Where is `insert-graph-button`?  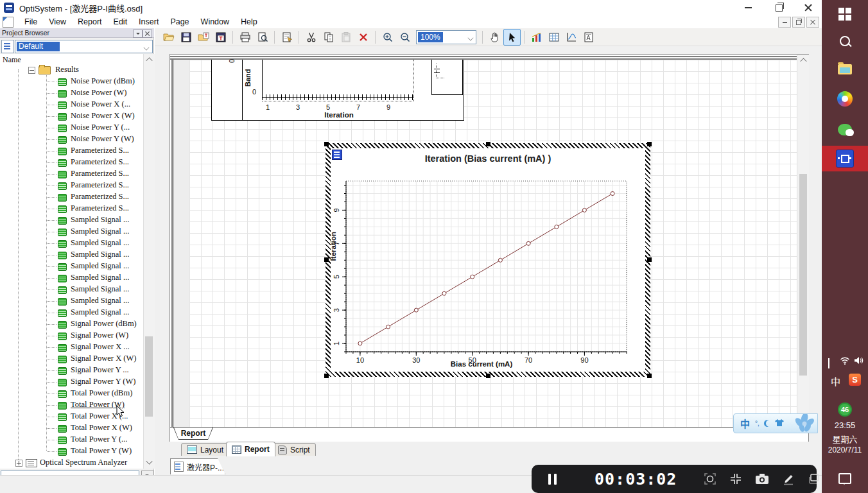 insert-graph-button is located at coordinates (537, 37).